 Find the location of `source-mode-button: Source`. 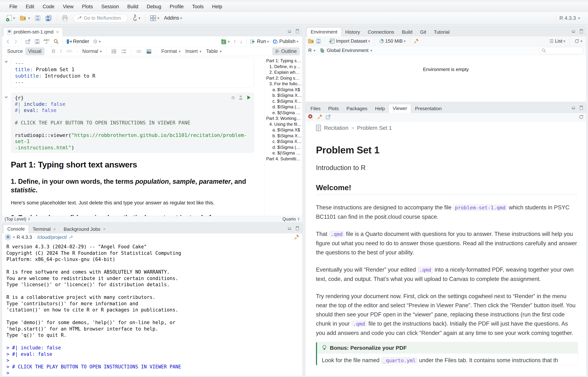

source-mode-button: Source is located at coordinates (15, 51).